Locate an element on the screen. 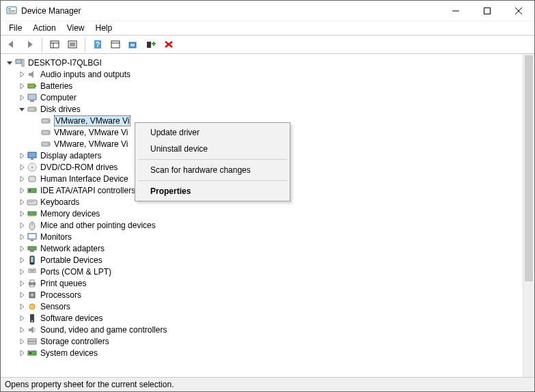 The height and width of the screenshot is (392, 535). tree-node-label: Display adapters is located at coordinates (71, 156).